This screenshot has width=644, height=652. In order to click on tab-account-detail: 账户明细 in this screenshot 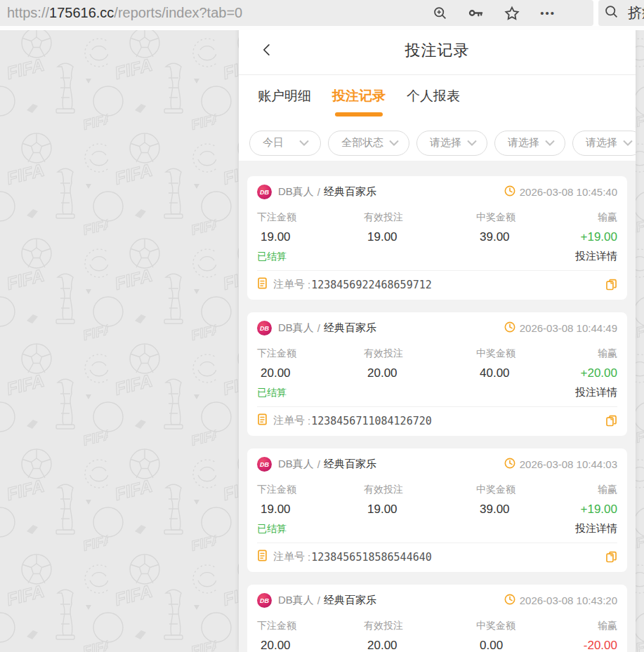, I will do `click(284, 100)`.